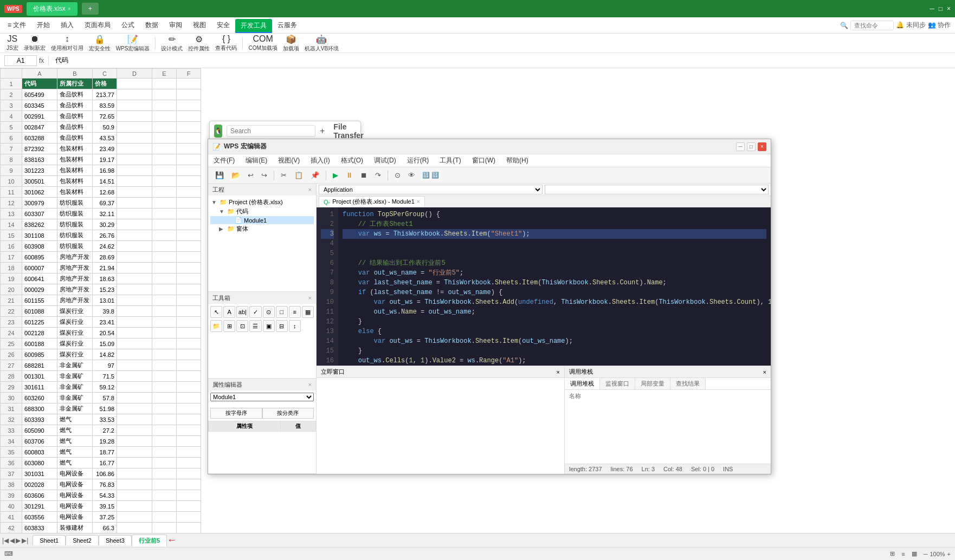 The image size is (955, 560). I want to click on me-menu-help: 帮助(H), so click(517, 160).